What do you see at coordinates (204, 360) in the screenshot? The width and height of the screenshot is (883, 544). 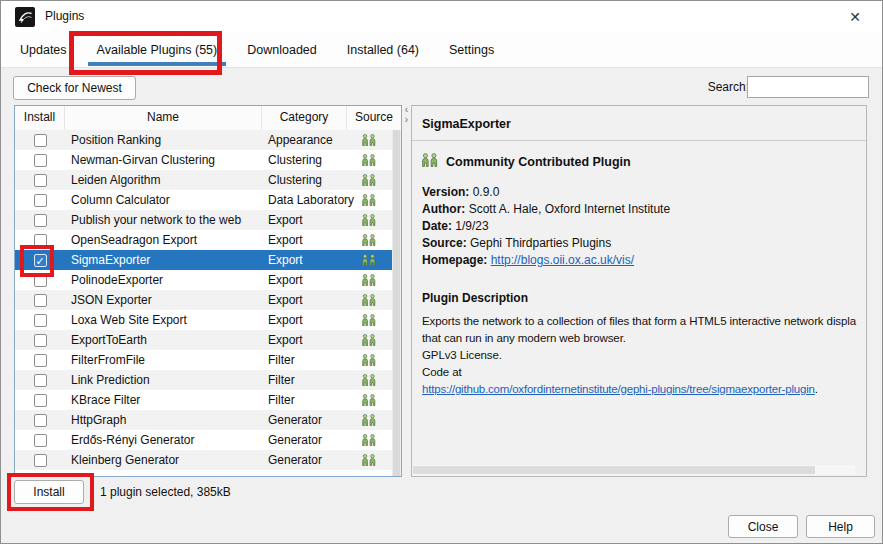 I see `table-row: FilterFromFile Filter` at bounding box center [204, 360].